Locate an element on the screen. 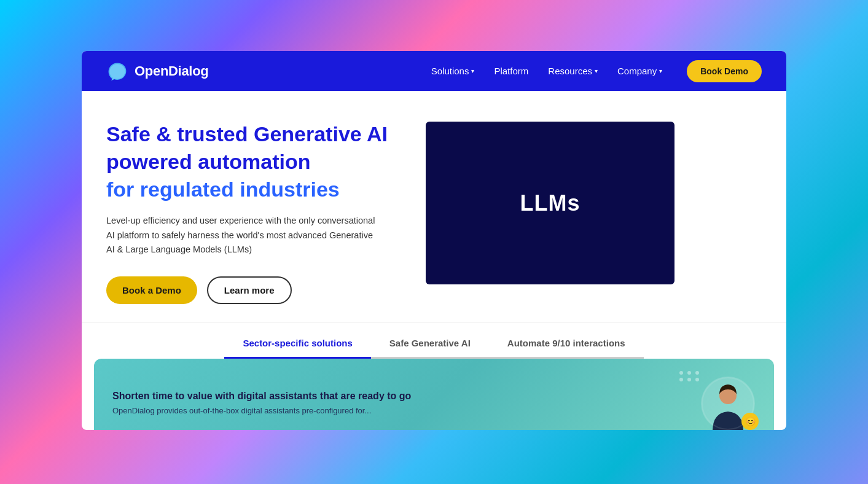 The image size is (868, 484). hero-buttons: Book a Demo Learn more is located at coordinates (254, 290).